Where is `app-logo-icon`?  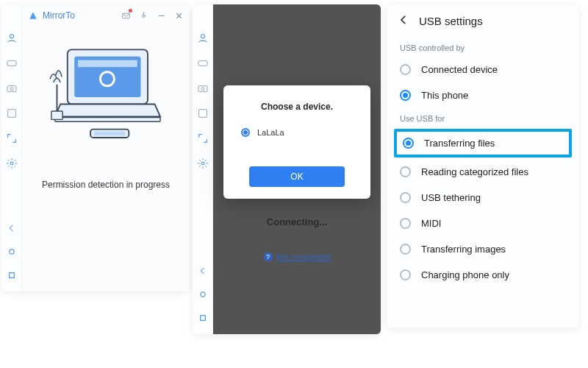 app-logo-icon is located at coordinates (33, 15).